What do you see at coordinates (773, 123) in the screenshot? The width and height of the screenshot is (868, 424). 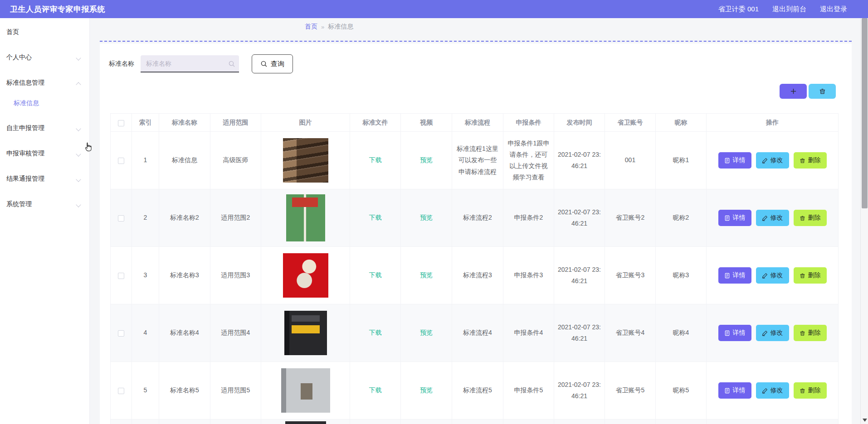 I see `col-header: 操作` at bounding box center [773, 123].